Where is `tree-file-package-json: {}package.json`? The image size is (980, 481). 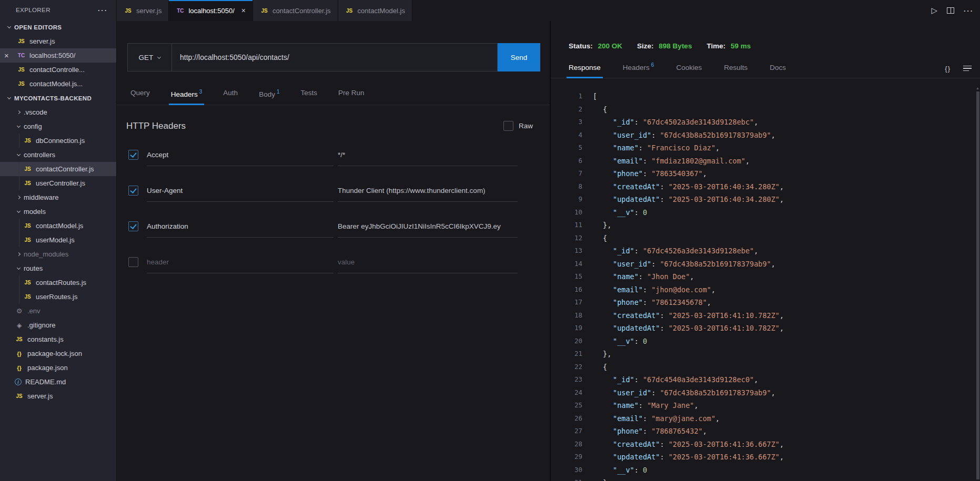
tree-file-package-json: {}package.json is located at coordinates (58, 368).